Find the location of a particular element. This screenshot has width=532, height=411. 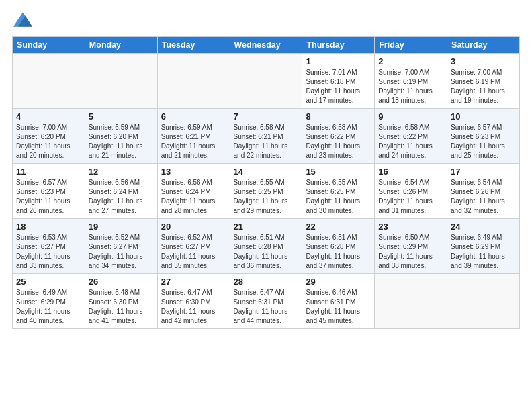

calendar-cell: 13Sunrise: 6:56 AM Sunset: 6:24 PM Dayli… is located at coordinates (193, 191).